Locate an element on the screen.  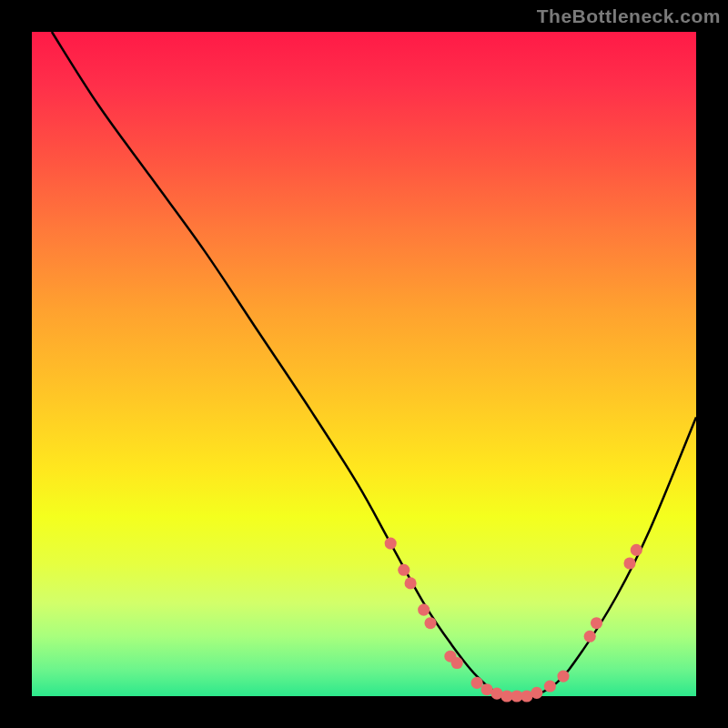
watermark-label: TheBottleneck.com is located at coordinates (629, 16).